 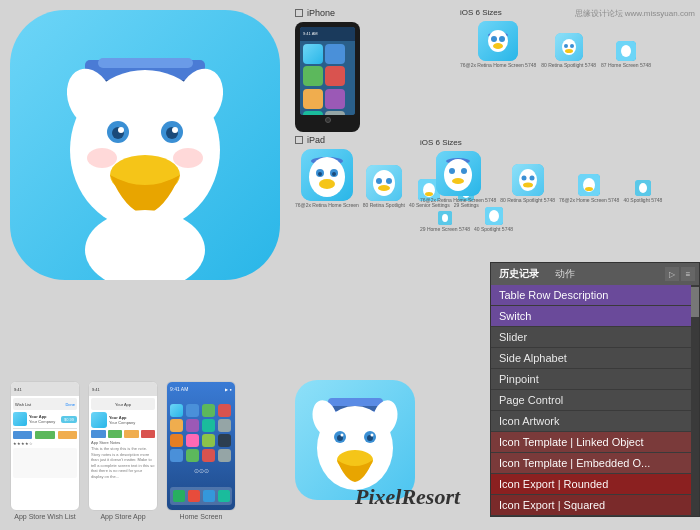 What do you see at coordinates (595, 484) in the screenshot?
I see `list-item-icon-export-rounded: Icon Export | Rounded` at bounding box center [595, 484].